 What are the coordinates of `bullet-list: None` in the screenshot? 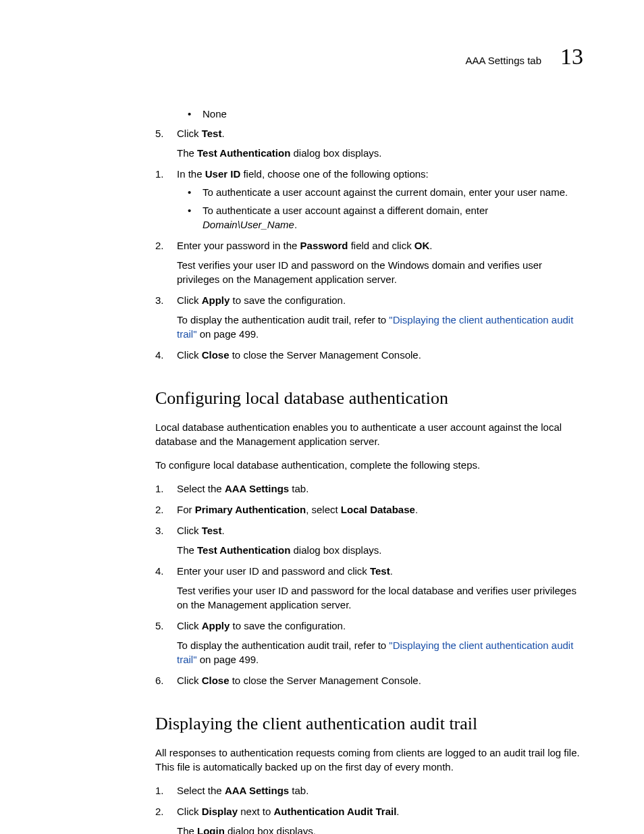 It's located at (380, 113).